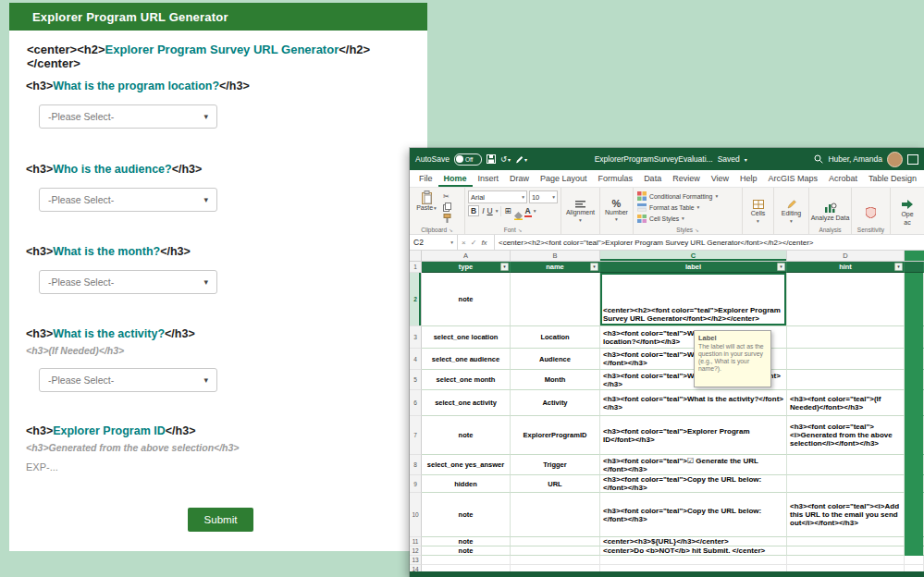 The height and width of the screenshot is (577, 924). I want to click on cell-C14, so click(694, 568).